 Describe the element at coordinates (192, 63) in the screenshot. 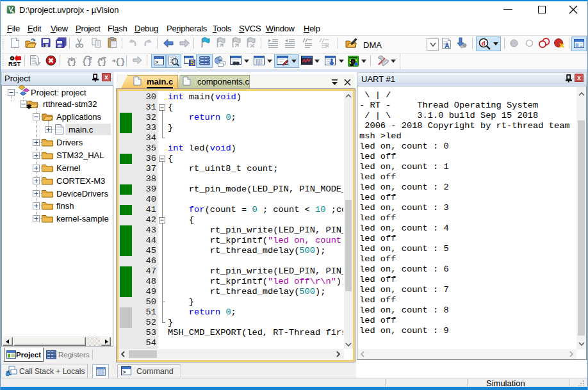

I see `svg-text: S` at that location.